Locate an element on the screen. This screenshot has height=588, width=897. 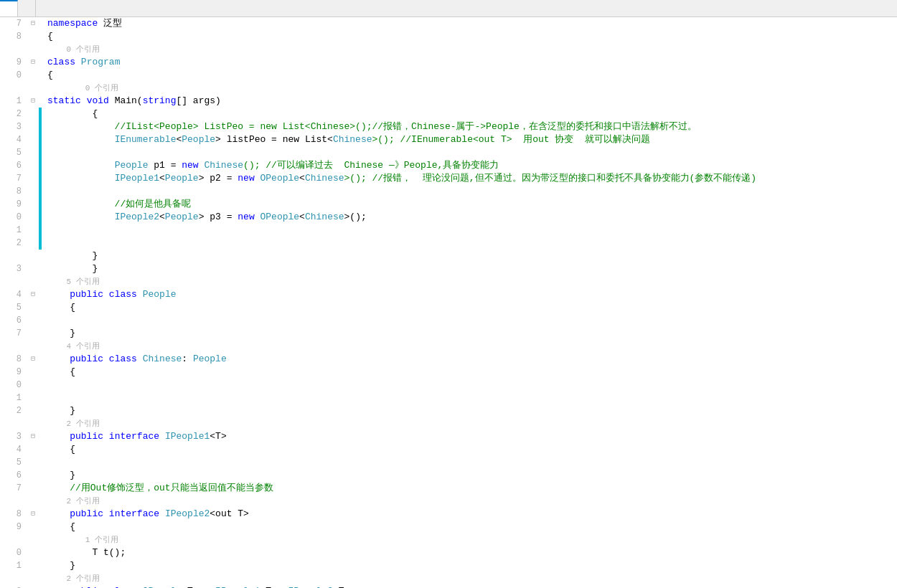
line-number: 6 is located at coordinates (14, 166).